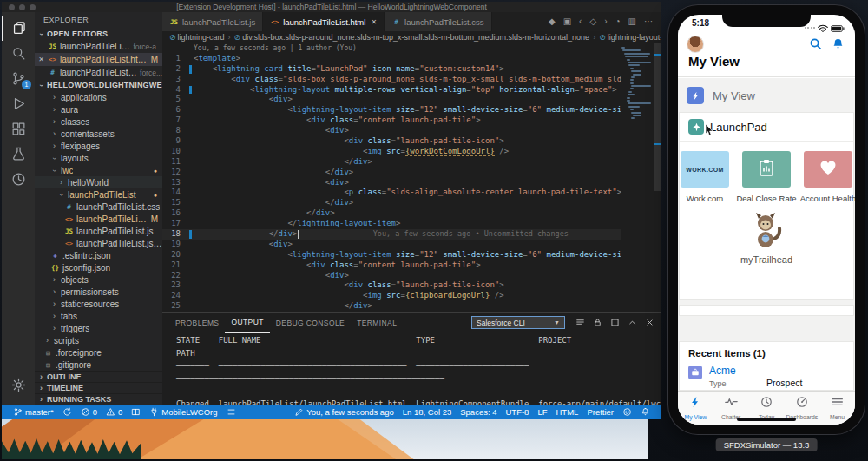 The height and width of the screenshot is (461, 868). What do you see at coordinates (18, 128) in the screenshot?
I see `activity-extensions-icon` at bounding box center [18, 128].